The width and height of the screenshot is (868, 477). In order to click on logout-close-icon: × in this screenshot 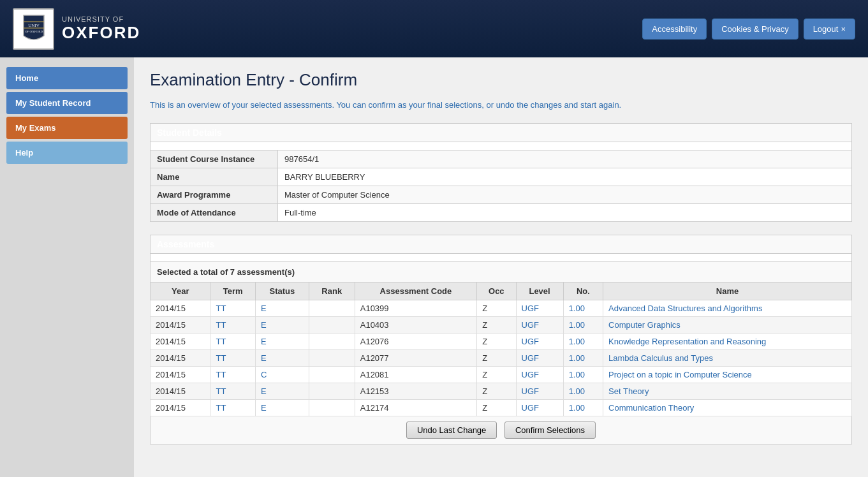, I will do `click(843, 29)`.